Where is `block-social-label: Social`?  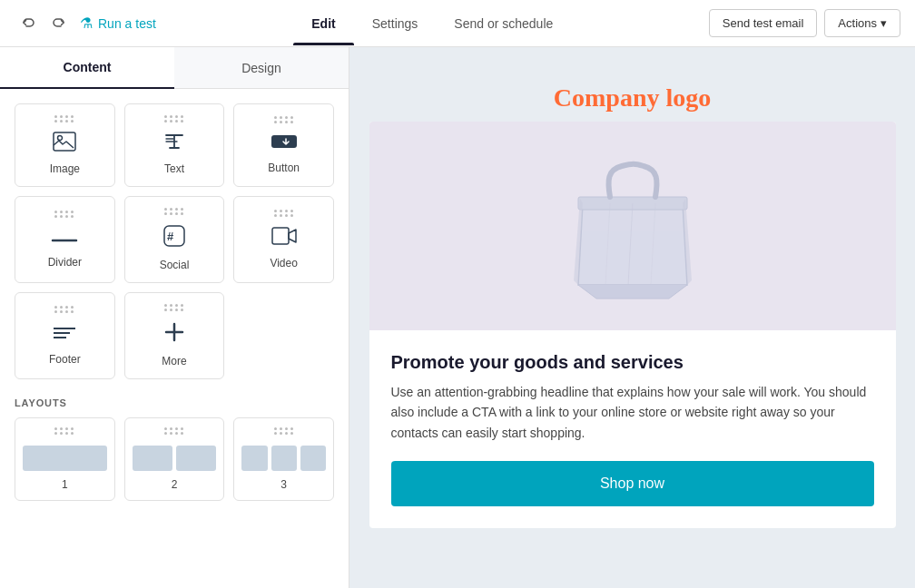 block-social-label: Social is located at coordinates (174, 265).